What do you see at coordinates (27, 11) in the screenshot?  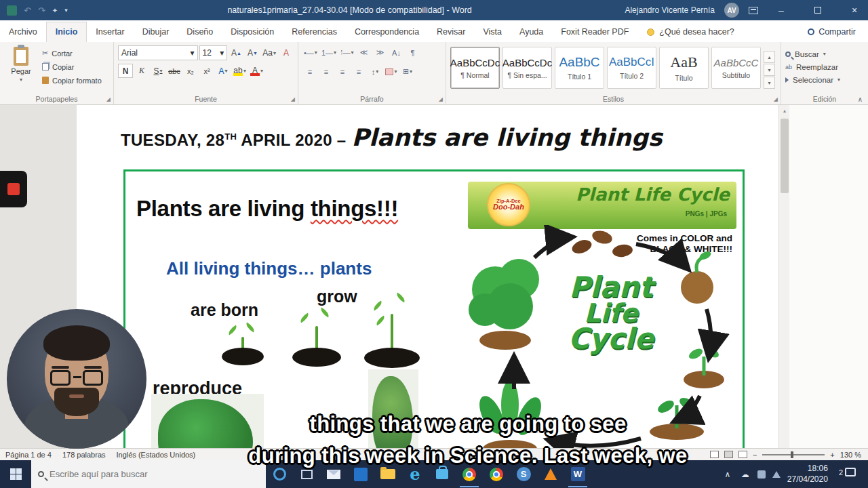 I see `undo-icon: ↶` at bounding box center [27, 11].